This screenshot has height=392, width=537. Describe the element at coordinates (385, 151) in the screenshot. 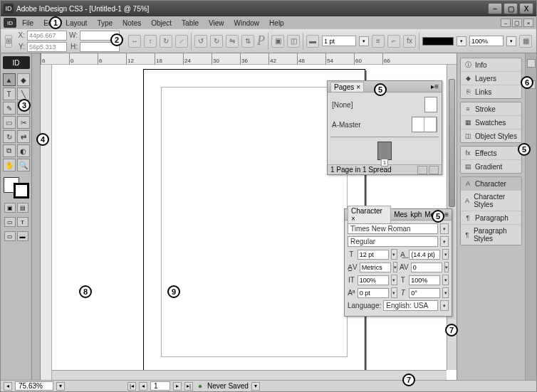

I see `current-page-thumb` at that location.